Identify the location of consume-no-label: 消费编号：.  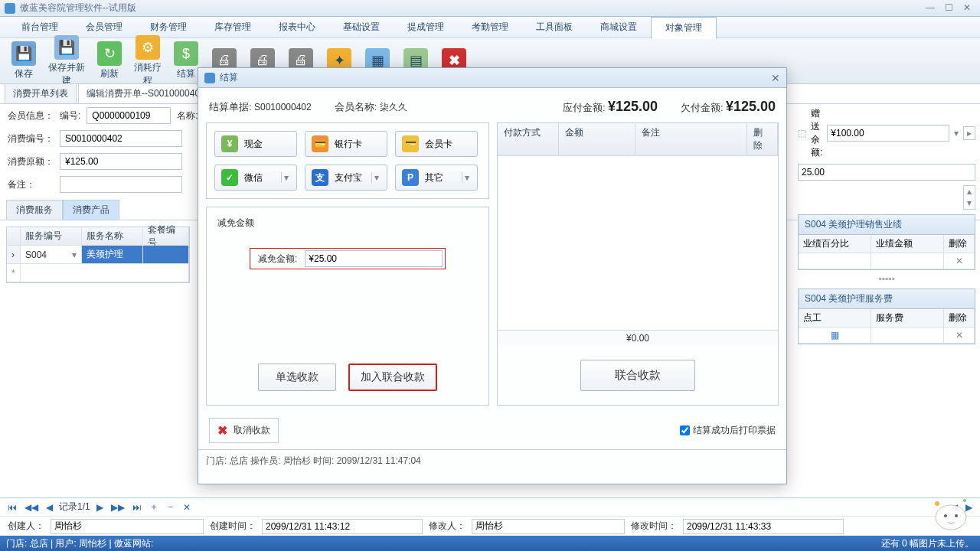
(31, 139).